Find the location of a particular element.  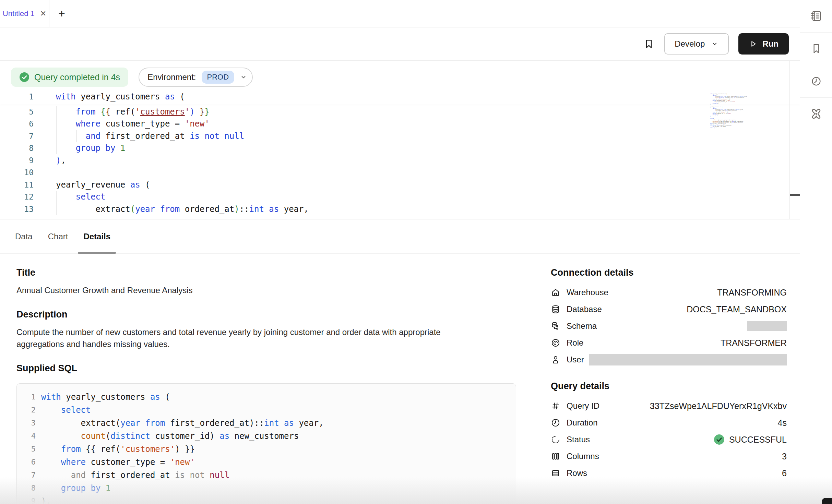

row-value: SUCCESSFUL is located at coordinates (750, 440).